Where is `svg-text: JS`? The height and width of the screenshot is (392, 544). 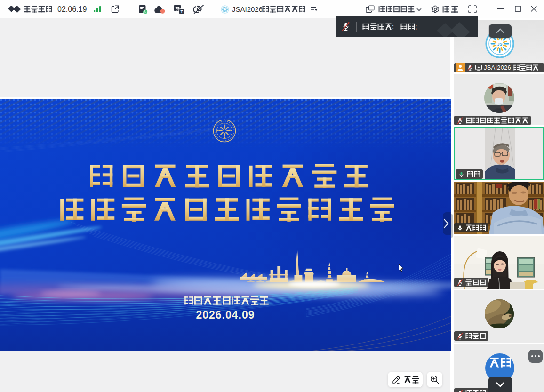 svg-text: JS is located at coordinates (500, 44).